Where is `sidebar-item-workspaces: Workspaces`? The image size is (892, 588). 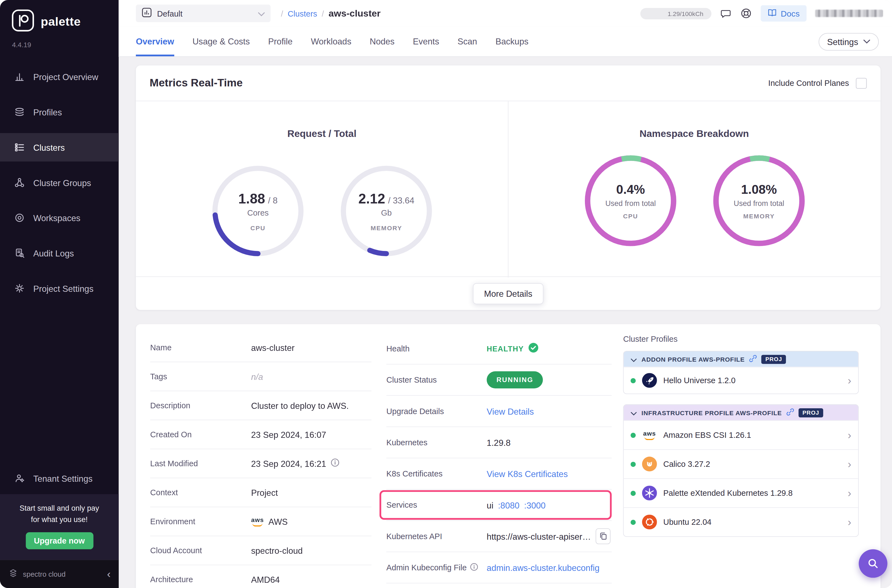
sidebar-item-workspaces: Workspaces is located at coordinates (59, 218).